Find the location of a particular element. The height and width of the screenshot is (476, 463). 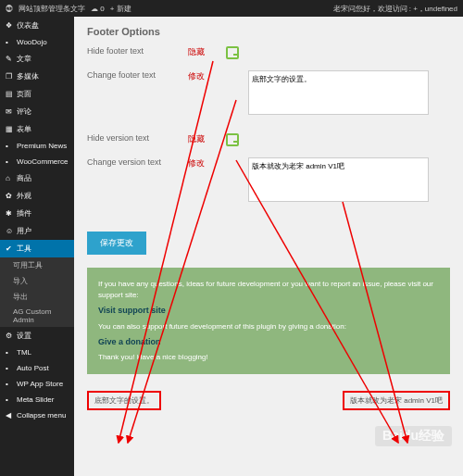

menu-label: 插件 is located at coordinates (24, 213).